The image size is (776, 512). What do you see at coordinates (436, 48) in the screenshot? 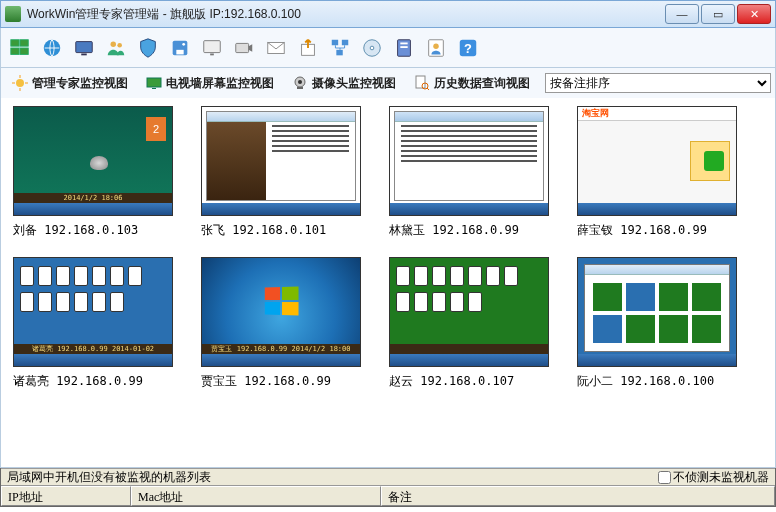
I see `contacts-icon` at bounding box center [436, 48].